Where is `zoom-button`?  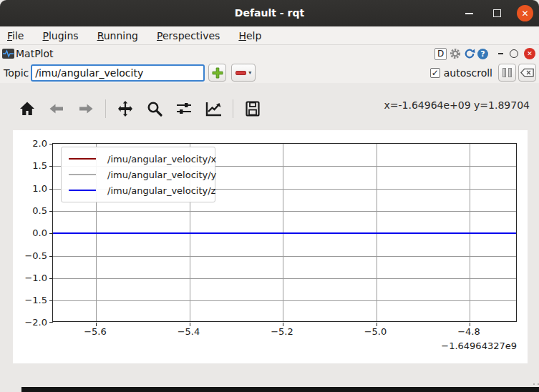 zoom-button is located at coordinates (155, 109).